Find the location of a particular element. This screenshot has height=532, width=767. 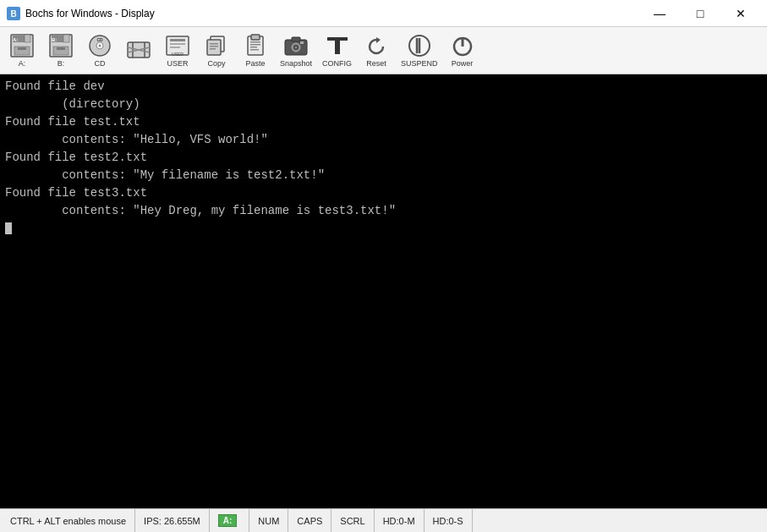

toolbar-snapshot: Snapshot is located at coordinates (296, 51).